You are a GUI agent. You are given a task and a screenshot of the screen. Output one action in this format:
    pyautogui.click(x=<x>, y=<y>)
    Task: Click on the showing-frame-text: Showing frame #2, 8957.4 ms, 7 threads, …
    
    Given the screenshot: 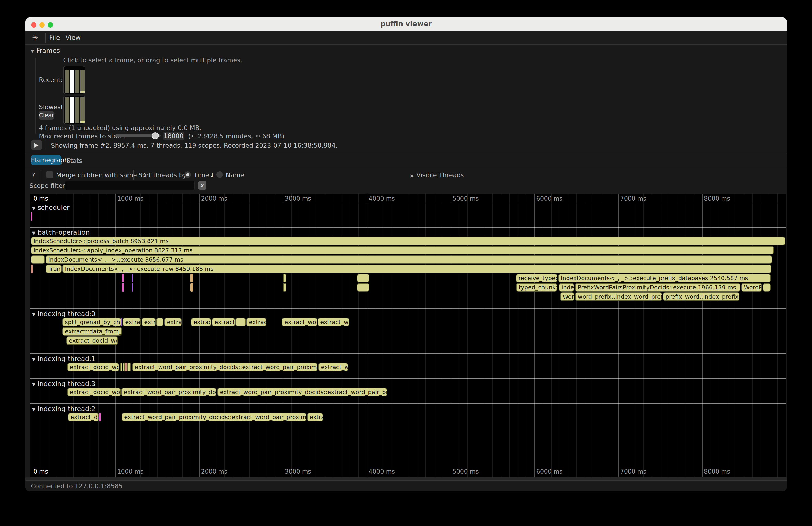 What is the action you would take?
    pyautogui.click(x=194, y=145)
    